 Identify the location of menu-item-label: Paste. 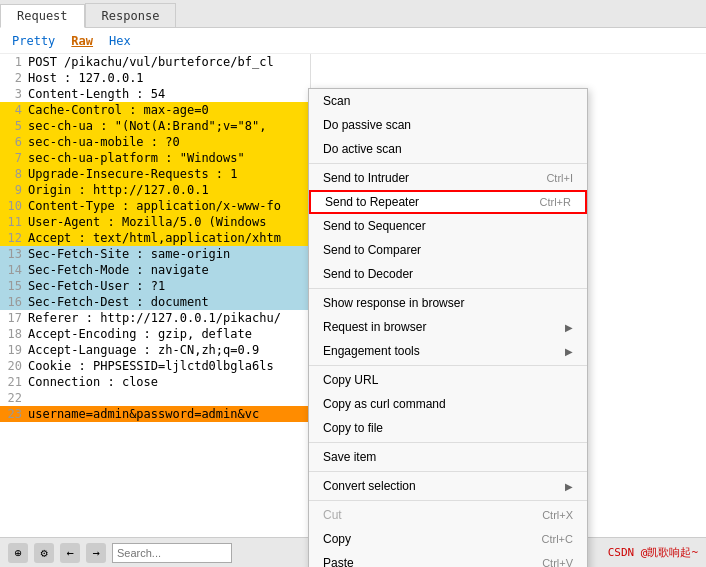
(338, 562).